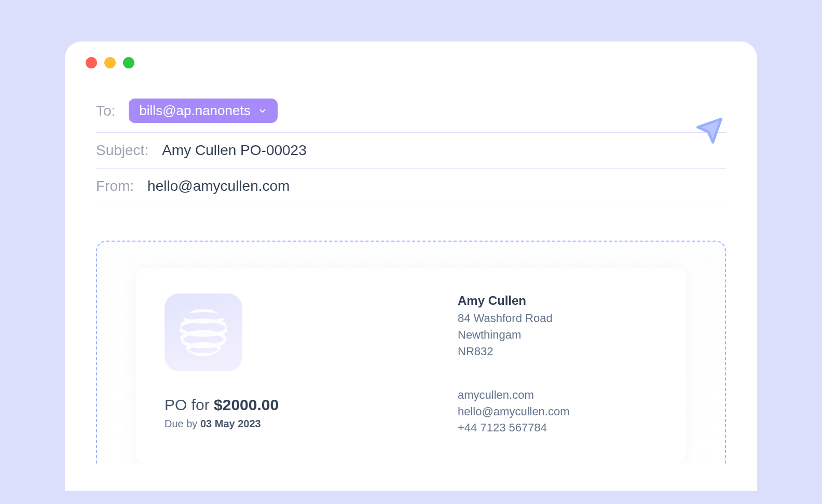  What do you see at coordinates (106, 111) in the screenshot?
I see `to-label: To:` at bounding box center [106, 111].